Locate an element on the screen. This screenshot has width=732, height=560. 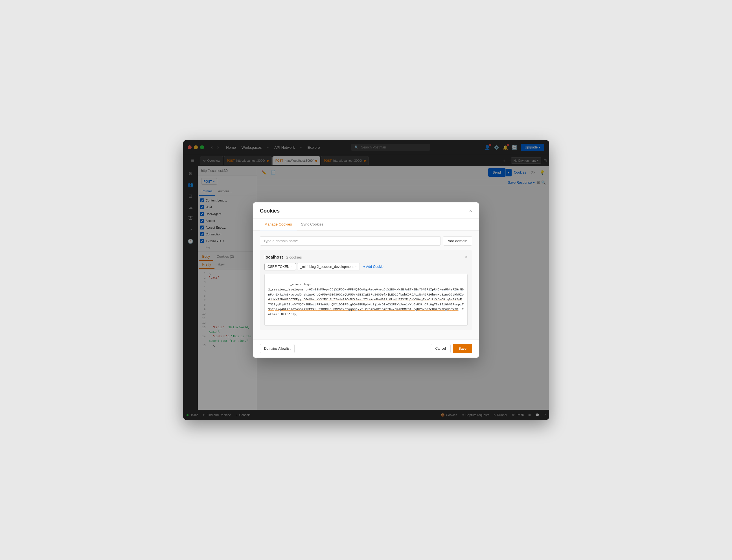
cancel-button: Cancel is located at coordinates (440, 349).